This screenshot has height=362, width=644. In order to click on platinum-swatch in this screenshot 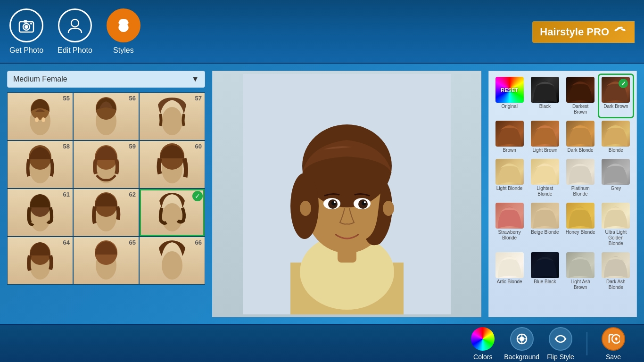, I will do `click(580, 172)`.